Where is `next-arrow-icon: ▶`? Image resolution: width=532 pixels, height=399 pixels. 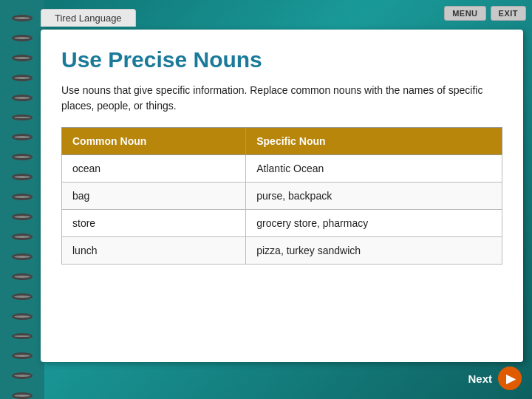
next-arrow-icon: ▶ is located at coordinates (511, 378).